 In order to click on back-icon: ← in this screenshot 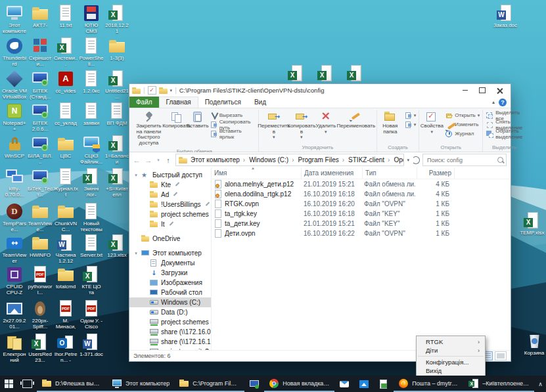, I will do `click(137, 160)`.